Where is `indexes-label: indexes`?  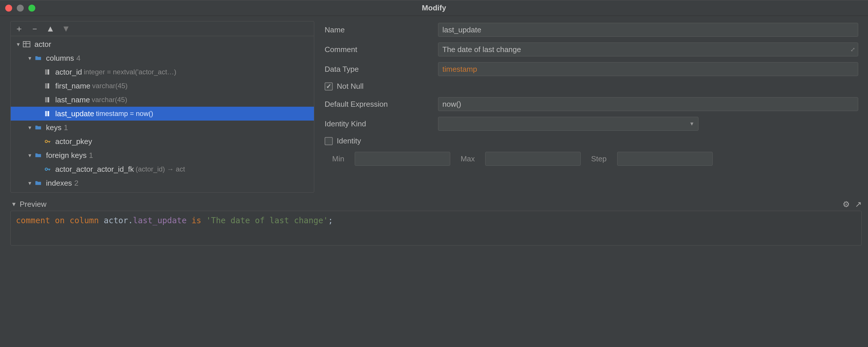
indexes-label: indexes is located at coordinates (59, 183).